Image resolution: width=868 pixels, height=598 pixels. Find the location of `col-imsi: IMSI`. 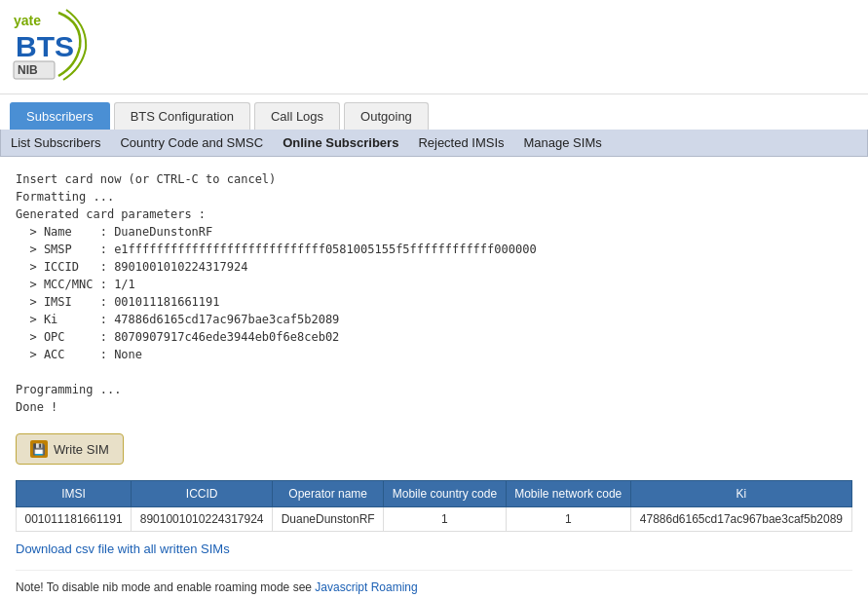

col-imsi: IMSI is located at coordinates (74, 495).